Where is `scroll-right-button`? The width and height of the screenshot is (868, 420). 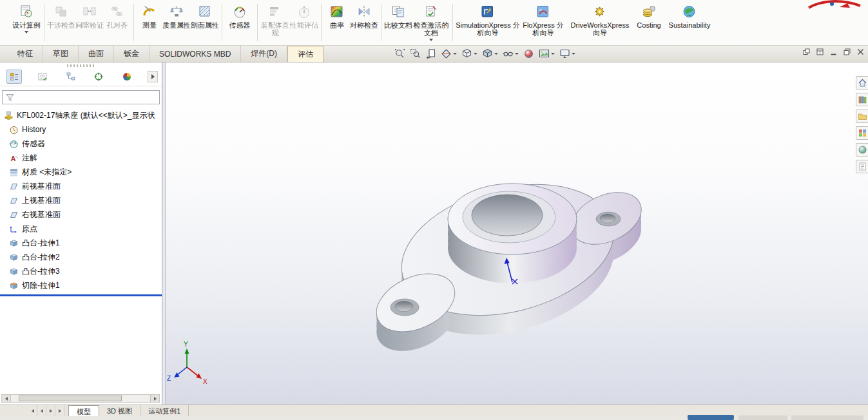 scroll-right-button is located at coordinates (155, 398).